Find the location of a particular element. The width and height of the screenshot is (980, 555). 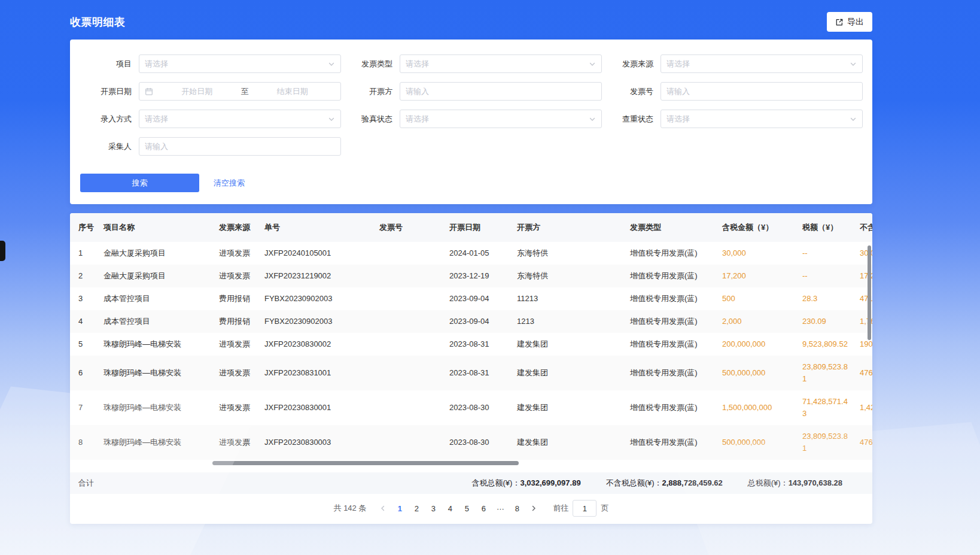

table-row: 3 成本管控项目 费用报销 FYBX20230902003 2023-09-04… is located at coordinates (471, 299).